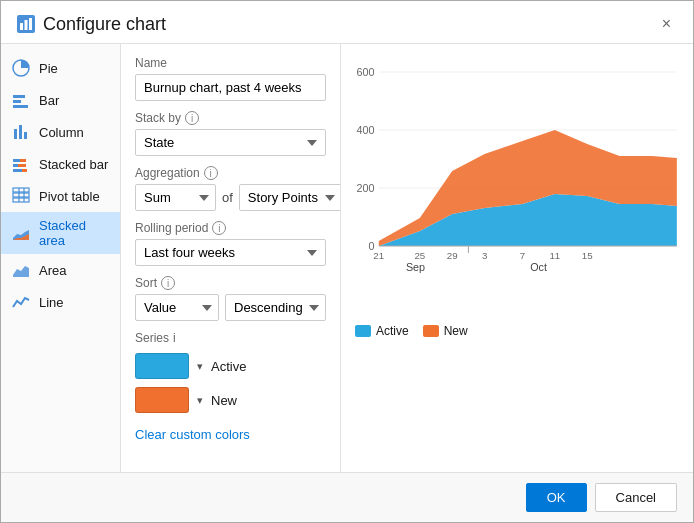 The width and height of the screenshot is (694, 523). What do you see at coordinates (74, 233) in the screenshot?
I see `stacked-area-label: Stacked area` at bounding box center [74, 233].